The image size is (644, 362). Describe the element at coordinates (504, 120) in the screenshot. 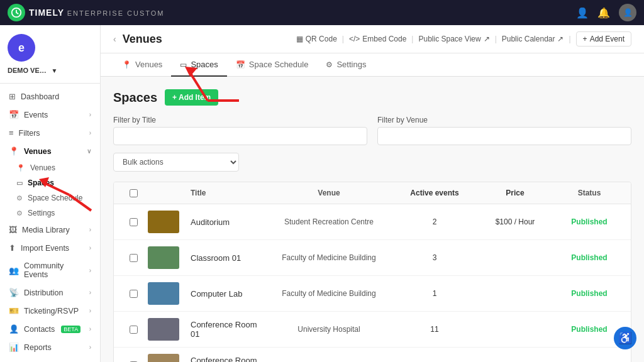

I see `filter-venue-label: Filter by Venue` at that location.